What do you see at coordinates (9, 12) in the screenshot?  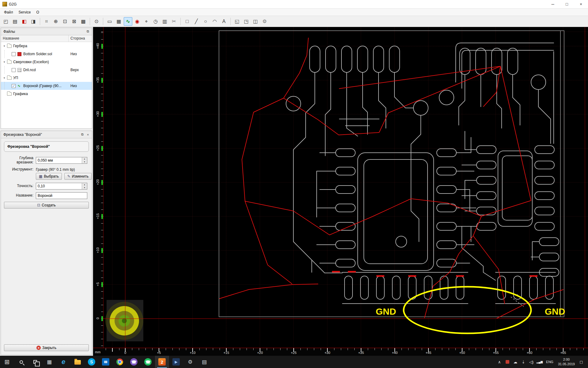 I see `menu-file: Файл` at bounding box center [9, 12].